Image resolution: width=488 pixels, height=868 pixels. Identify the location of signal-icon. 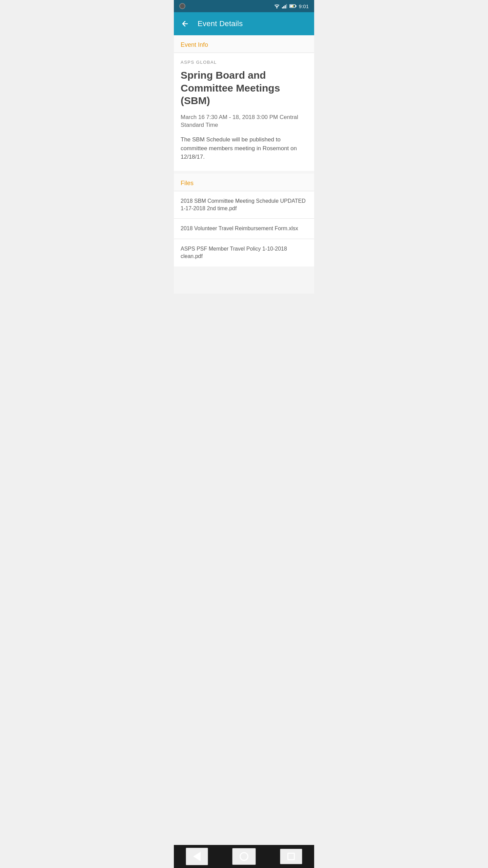
(285, 6).